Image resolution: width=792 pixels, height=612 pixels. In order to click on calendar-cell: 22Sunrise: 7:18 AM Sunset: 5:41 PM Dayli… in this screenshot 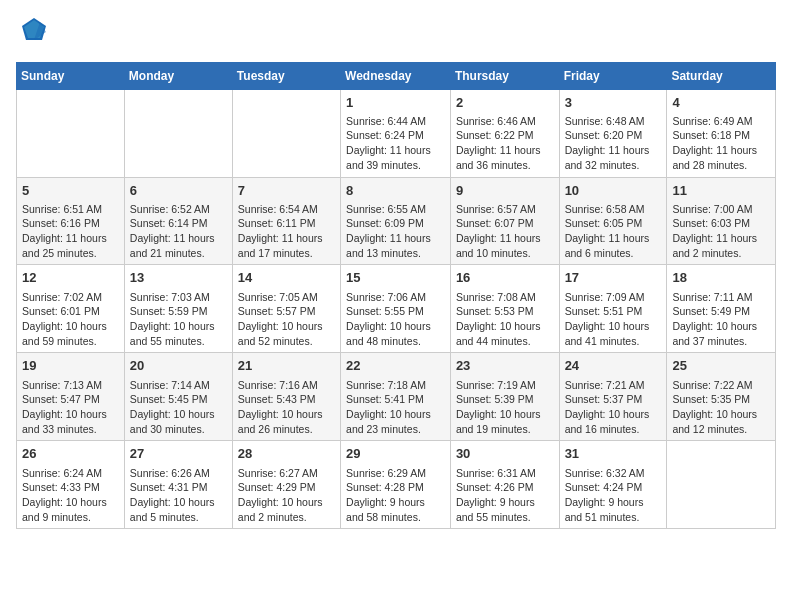, I will do `click(396, 397)`.